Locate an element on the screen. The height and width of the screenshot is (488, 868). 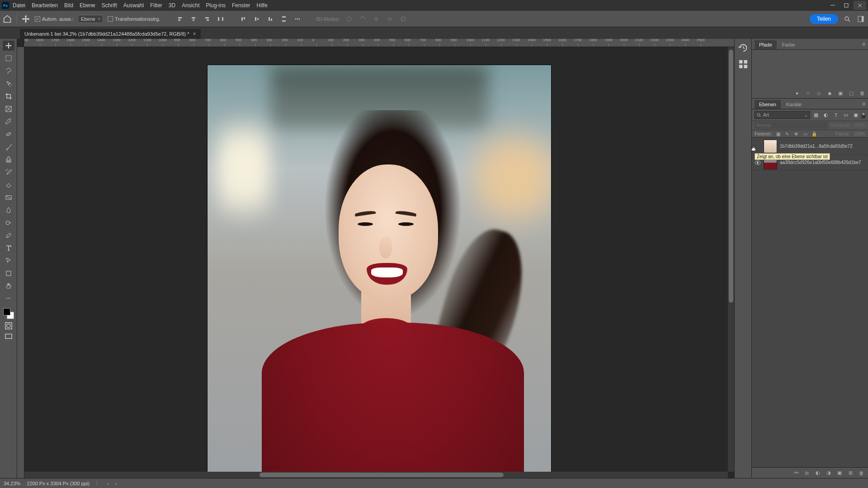
menu-ebene: Ebene is located at coordinates (88, 5).